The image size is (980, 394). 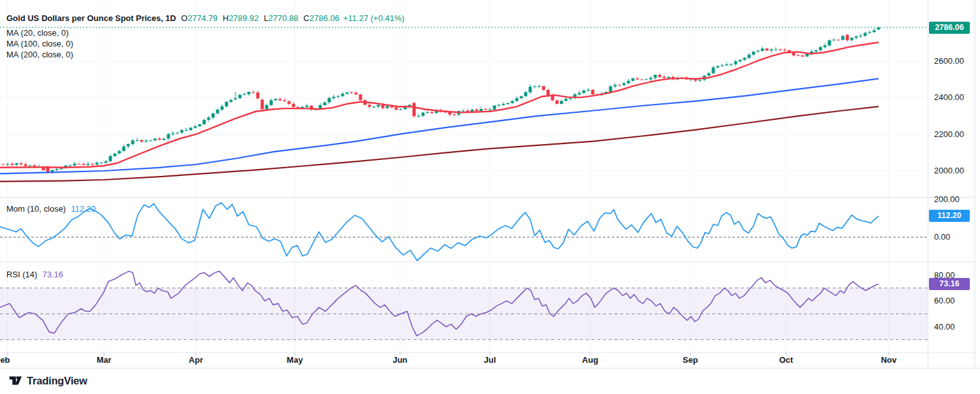 I want to click on month-label-jul: Jul, so click(x=490, y=360).